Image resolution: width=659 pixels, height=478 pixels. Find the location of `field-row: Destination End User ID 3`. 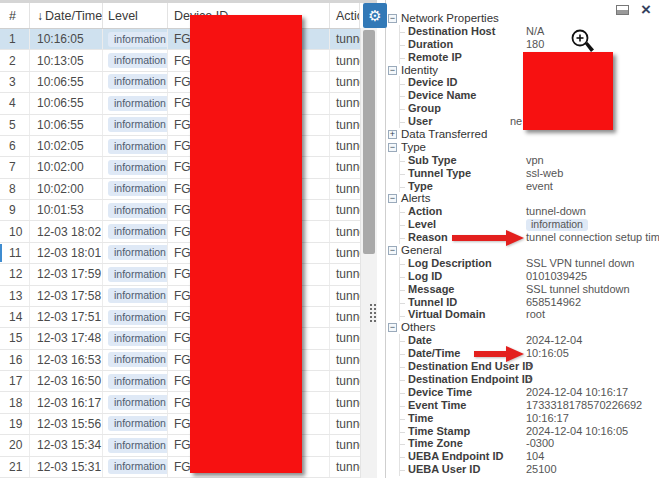

field-row: Destination End User ID 3 is located at coordinates (530, 366).